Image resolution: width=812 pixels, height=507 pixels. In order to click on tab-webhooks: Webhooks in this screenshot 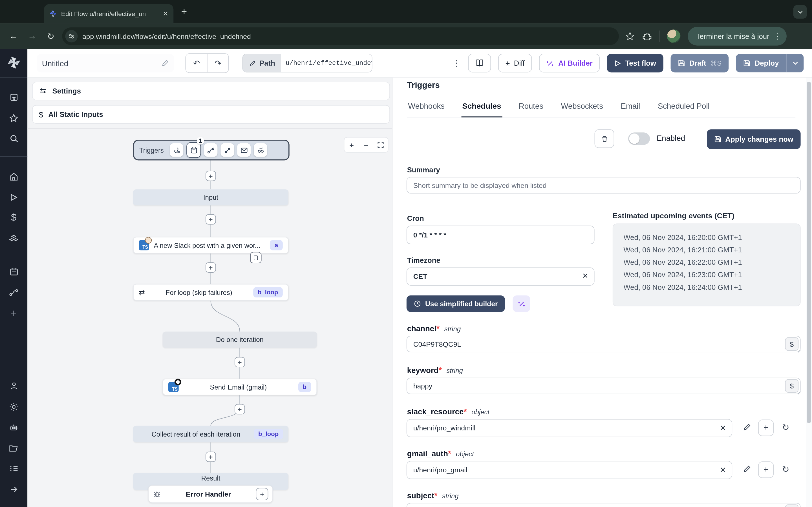, I will do `click(426, 109)`.